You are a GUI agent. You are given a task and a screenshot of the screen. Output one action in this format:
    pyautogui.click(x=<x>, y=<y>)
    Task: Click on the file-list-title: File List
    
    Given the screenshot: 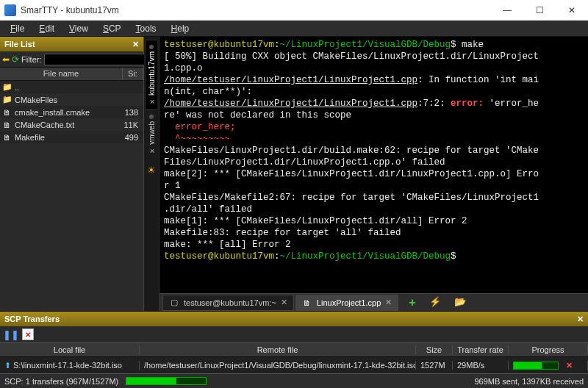 What is the action you would take?
    pyautogui.click(x=20, y=44)
    